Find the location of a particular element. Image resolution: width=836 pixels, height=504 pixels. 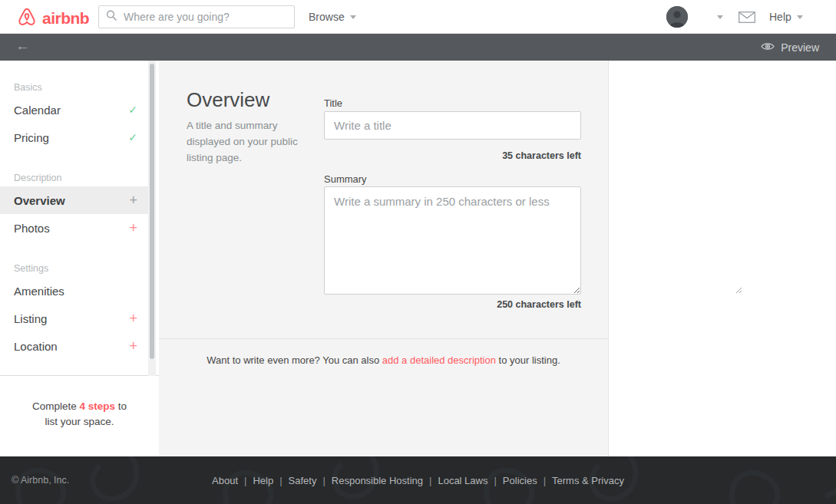

sidebar-item-label: Calendar is located at coordinates (37, 110).